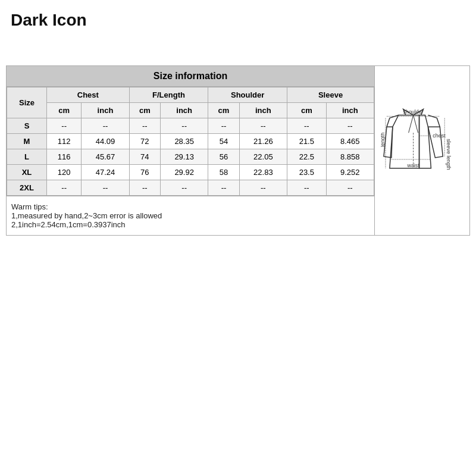 This screenshot has height=476, width=476. What do you see at coordinates (307, 111) in the screenshot?
I see `sl-cm-header: cm` at bounding box center [307, 111].